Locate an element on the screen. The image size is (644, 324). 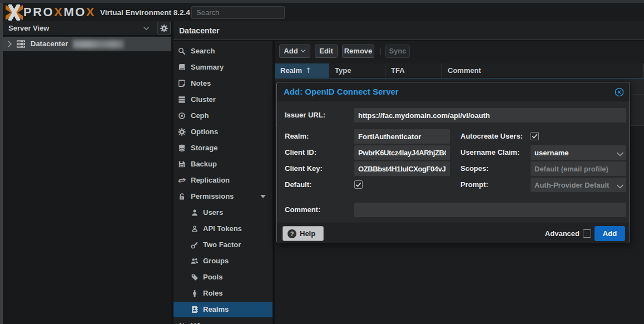
sidebar-item-pools: Pools is located at coordinates (223, 277).